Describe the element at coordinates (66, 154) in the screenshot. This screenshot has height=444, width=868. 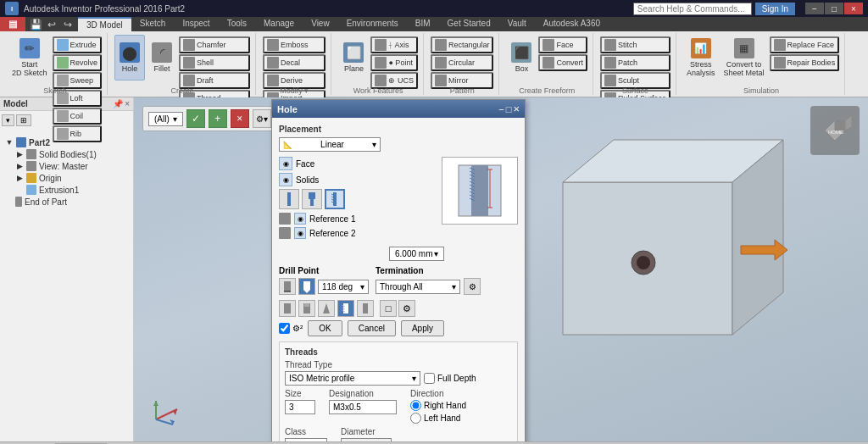
I see `tree-item-solid-bodies: ▶ Solid Bodies(1)` at that location.